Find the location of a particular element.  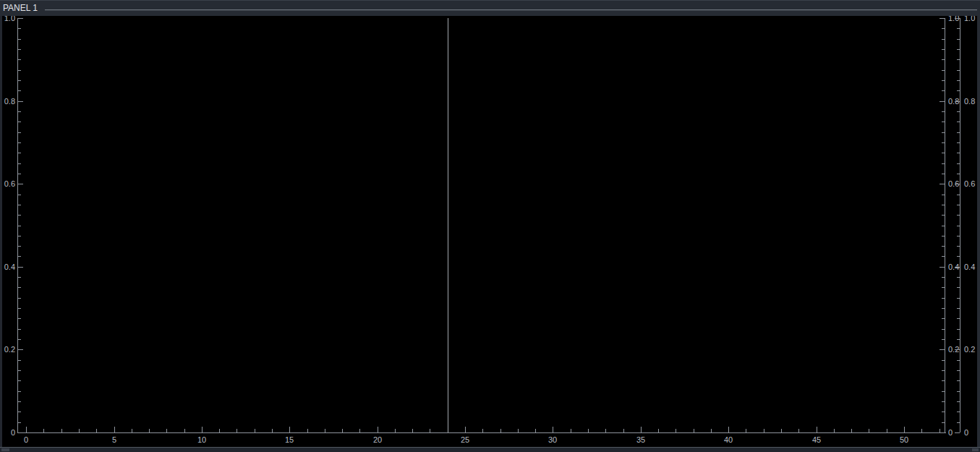

frame-edge-right is located at coordinates (979, 231).